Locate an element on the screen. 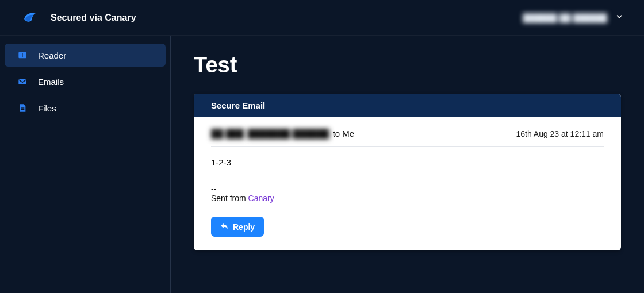  sidebar-item-emails: Emails is located at coordinates (85, 82).